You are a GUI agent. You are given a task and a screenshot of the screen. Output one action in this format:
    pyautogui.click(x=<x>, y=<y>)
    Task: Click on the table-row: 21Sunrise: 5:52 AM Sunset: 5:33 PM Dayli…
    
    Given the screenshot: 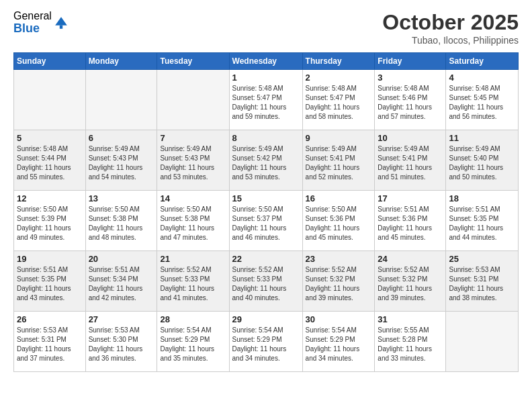 What is the action you would take?
    pyautogui.click(x=193, y=281)
    